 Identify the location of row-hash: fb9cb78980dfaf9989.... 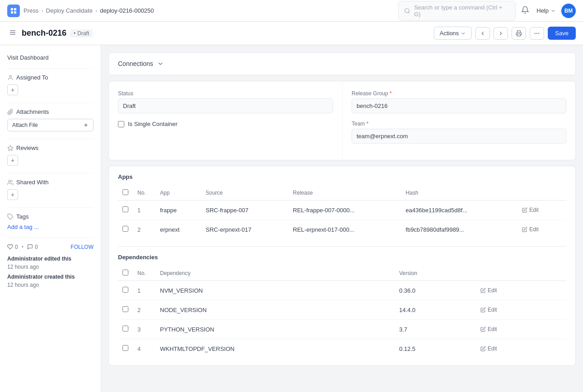
(458, 229).